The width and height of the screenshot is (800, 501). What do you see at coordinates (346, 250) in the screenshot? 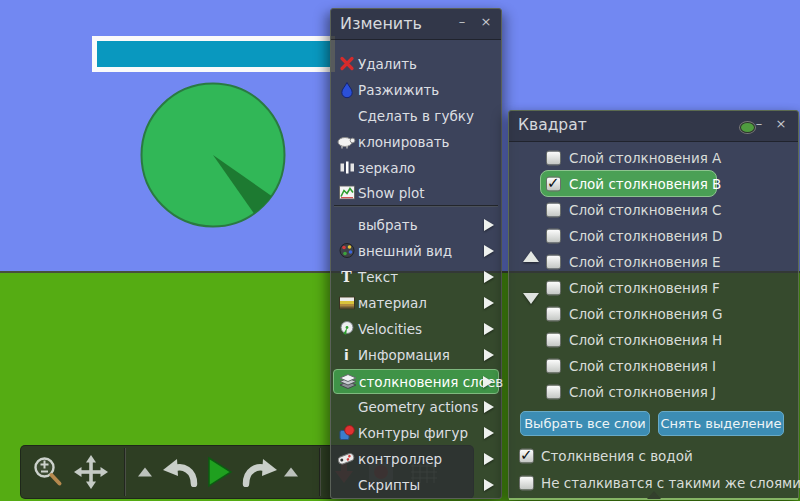
I see `appearance-icon` at bounding box center [346, 250].